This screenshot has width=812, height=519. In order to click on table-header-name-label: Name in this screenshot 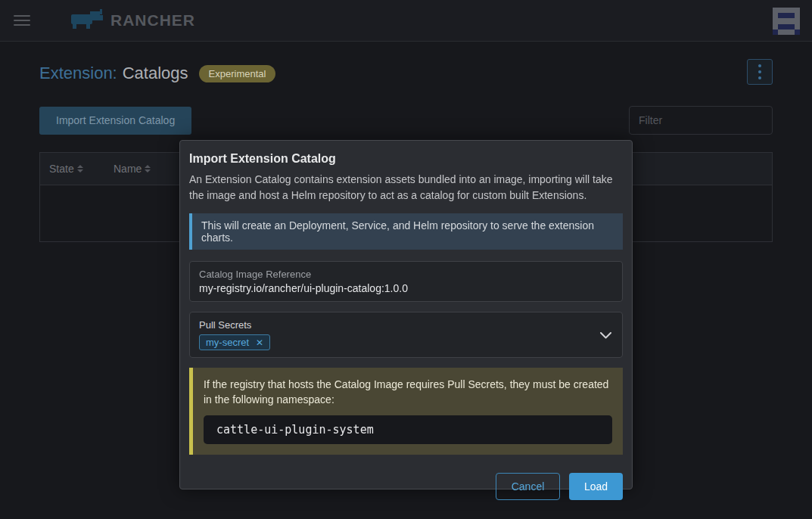, I will do `click(127, 169)`.